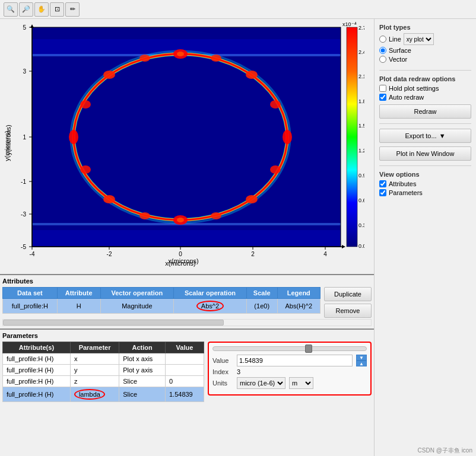  I want to click on attributes-checkbox, so click(383, 184).